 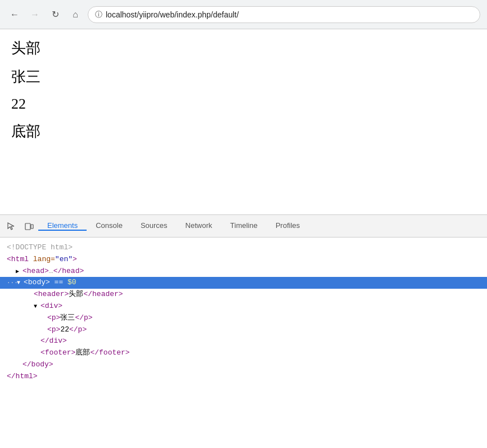 I want to click on url-text: localhost/yiipro/web/index.php/default/, so click(x=172, y=15).